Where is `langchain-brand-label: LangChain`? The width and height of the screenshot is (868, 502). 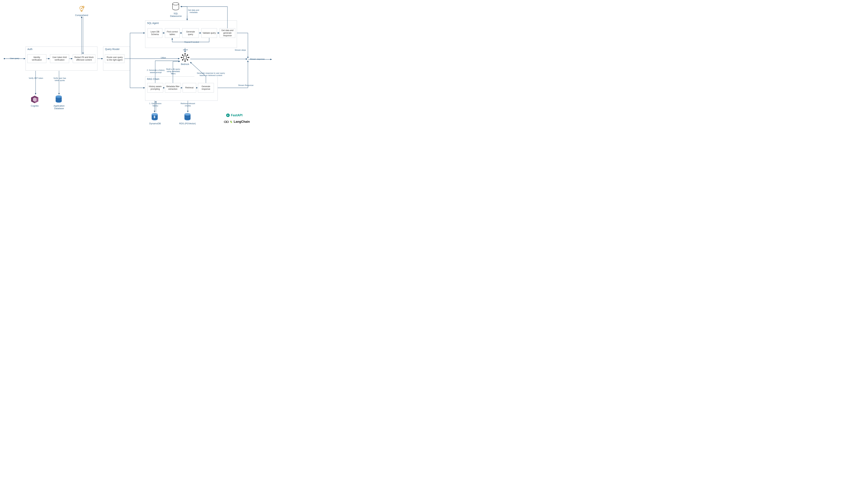 langchain-brand-label: LangChain is located at coordinates (242, 122).